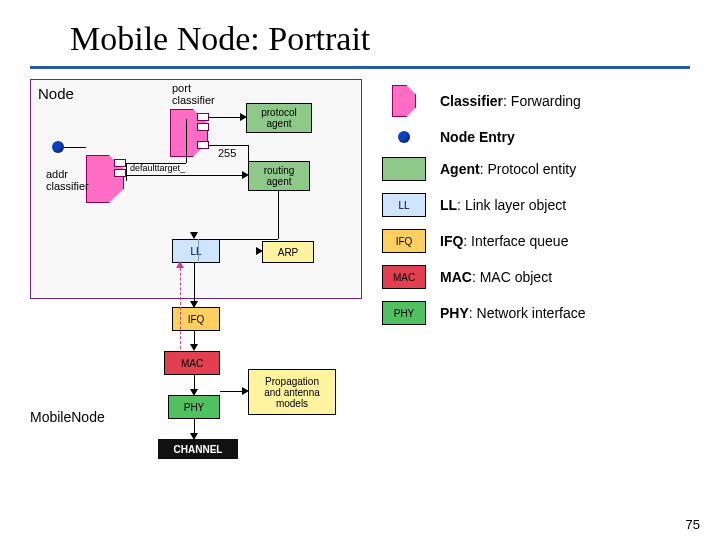  Describe the element at coordinates (448, 205) in the screenshot. I see `legend-term: LL` at that location.